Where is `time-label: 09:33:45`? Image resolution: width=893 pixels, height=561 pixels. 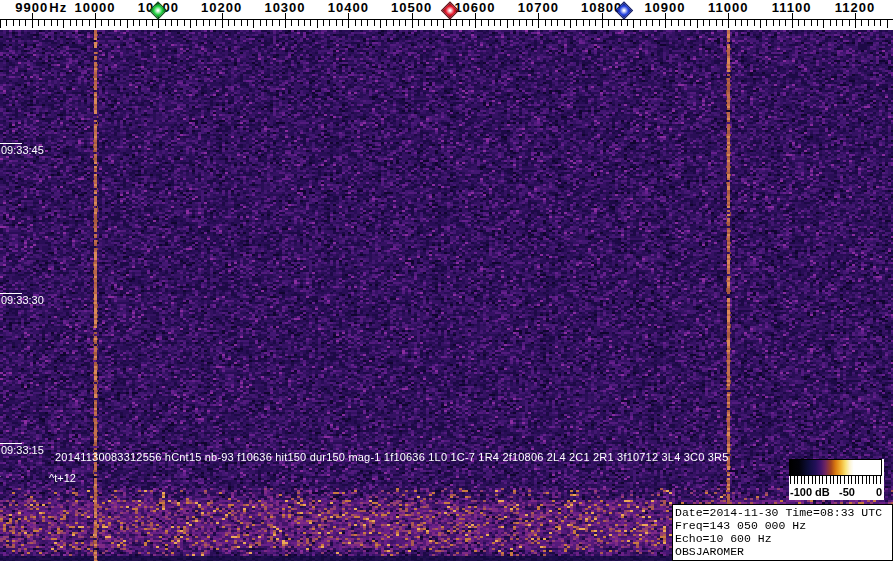 time-label: 09:33:45 is located at coordinates (22, 150).